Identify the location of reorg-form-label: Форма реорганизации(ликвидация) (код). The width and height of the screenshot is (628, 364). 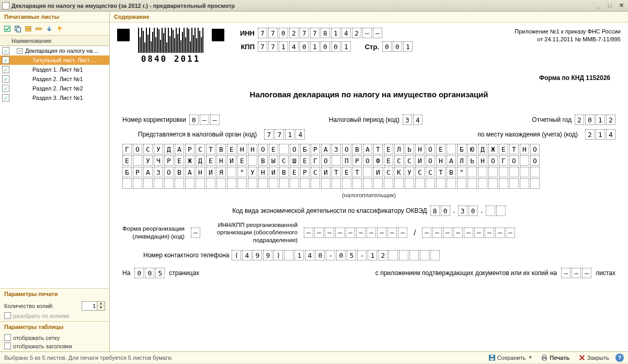
(154, 232).